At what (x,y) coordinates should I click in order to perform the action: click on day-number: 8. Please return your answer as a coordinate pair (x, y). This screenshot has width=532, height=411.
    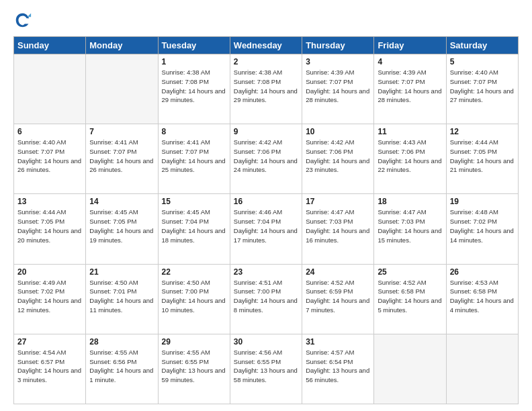
    Looking at the image, I should click on (194, 132).